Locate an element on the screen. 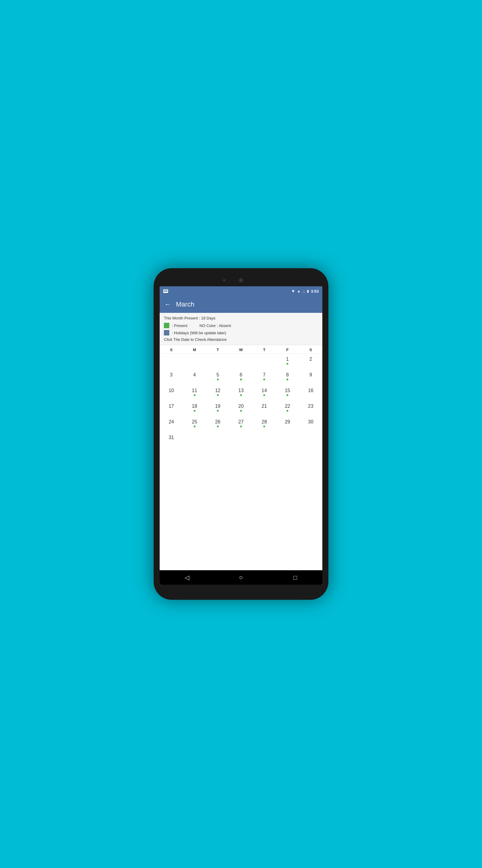 The height and width of the screenshot is (868, 482). calendar-day-header: S is located at coordinates (311, 350).